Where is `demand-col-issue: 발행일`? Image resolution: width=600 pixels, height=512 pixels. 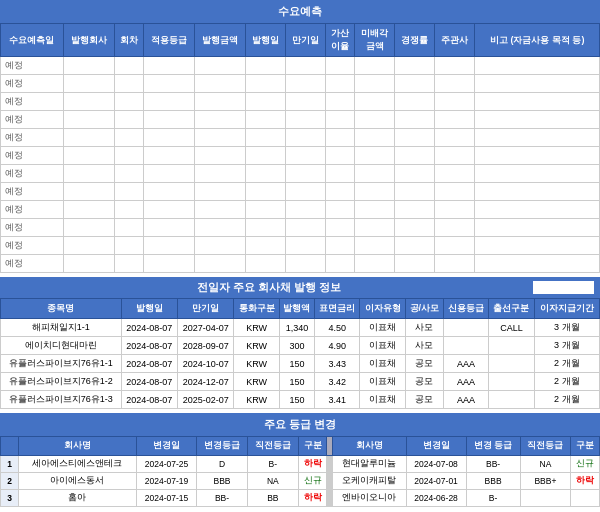 demand-col-issue: 발행일 is located at coordinates (266, 40).